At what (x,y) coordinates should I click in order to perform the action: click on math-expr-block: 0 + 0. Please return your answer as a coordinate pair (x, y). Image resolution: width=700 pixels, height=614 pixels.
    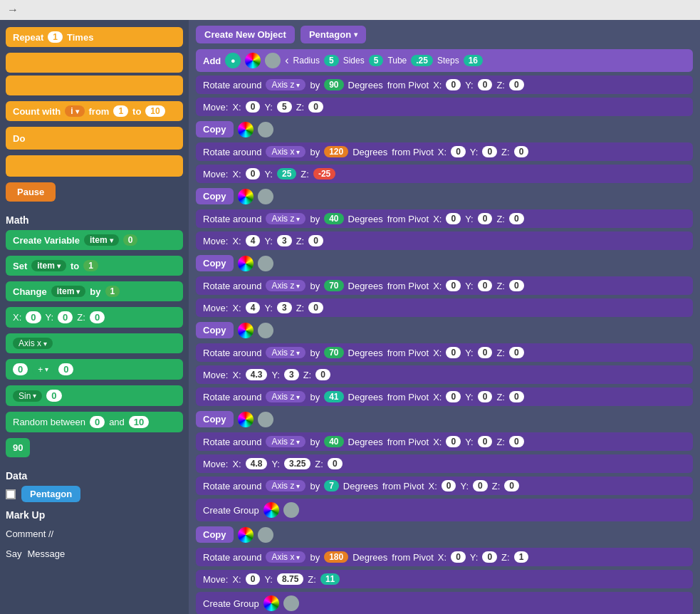
    Looking at the image, I should click on (94, 369).